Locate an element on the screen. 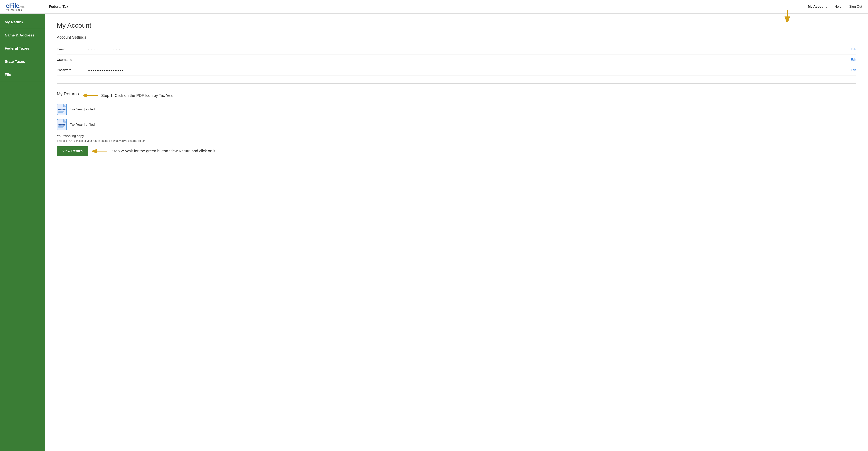  nav-help: Help is located at coordinates (838, 7).